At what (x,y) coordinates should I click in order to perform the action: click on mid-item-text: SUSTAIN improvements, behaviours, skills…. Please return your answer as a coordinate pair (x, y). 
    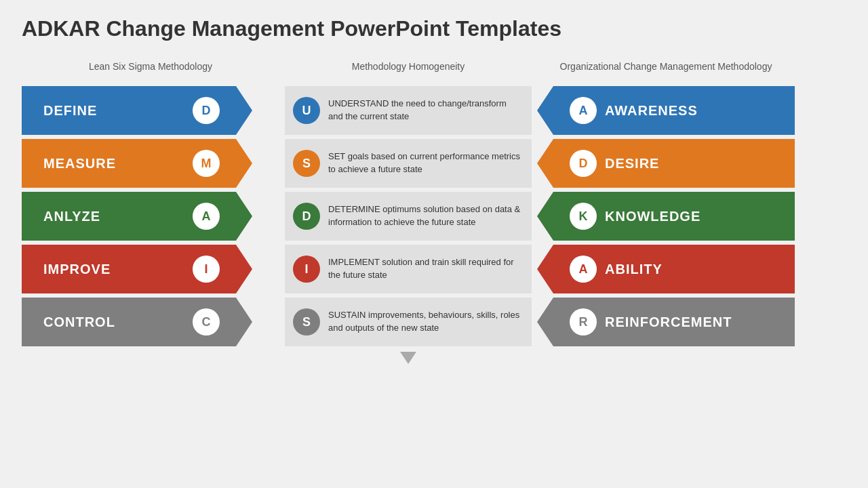
    Looking at the image, I should click on (426, 322).